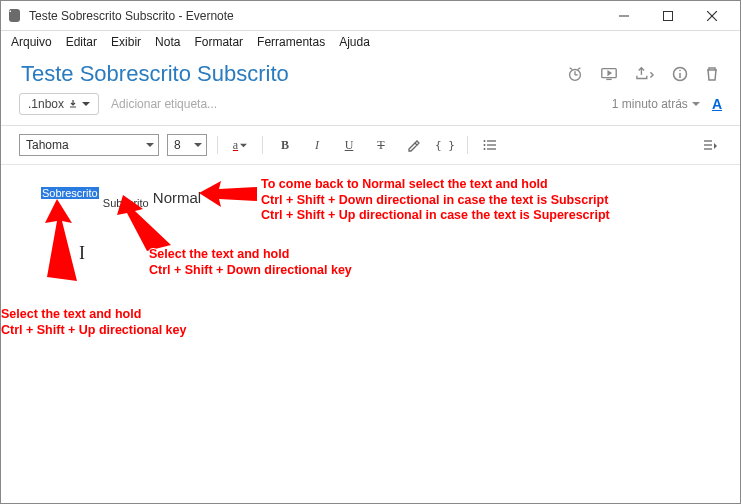 The width and height of the screenshot is (741, 504). What do you see at coordinates (680, 74) in the screenshot?
I see `info-icon` at bounding box center [680, 74].